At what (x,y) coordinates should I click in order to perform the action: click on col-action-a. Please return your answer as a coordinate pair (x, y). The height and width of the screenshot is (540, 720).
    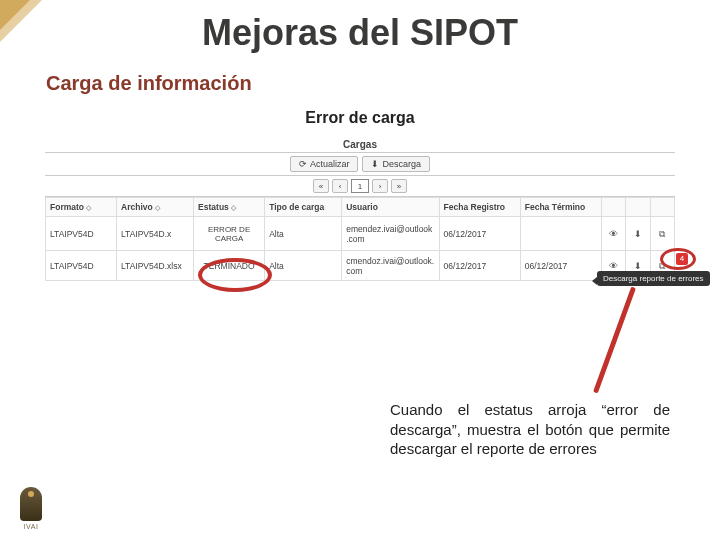
    Looking at the image, I should click on (613, 208).